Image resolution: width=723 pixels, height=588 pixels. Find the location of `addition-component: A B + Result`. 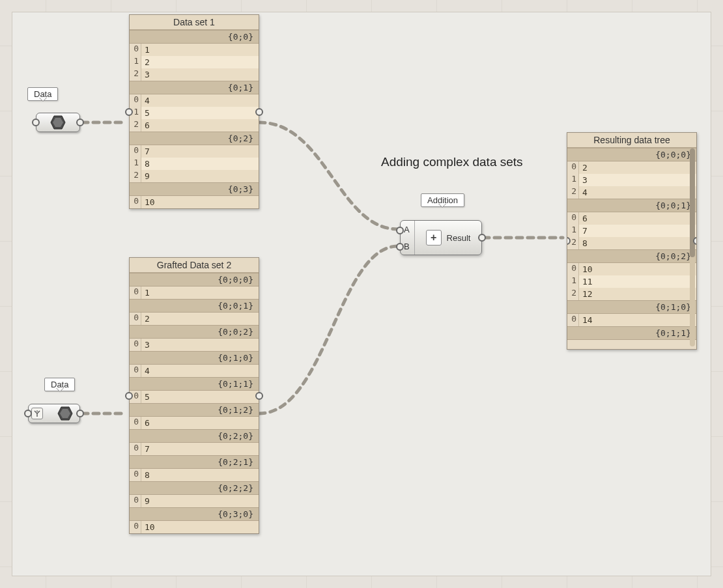

addition-component: A B + Result is located at coordinates (441, 238).